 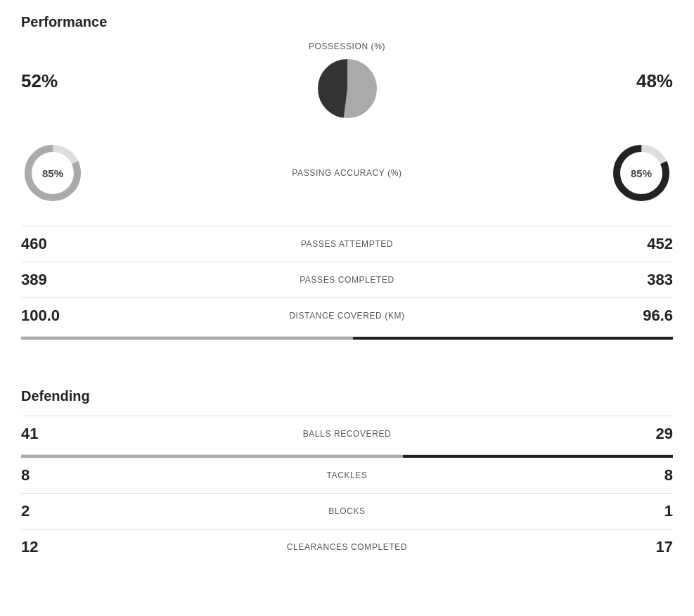 I want to click on stat-left-value: 2, so click(x=49, y=511).